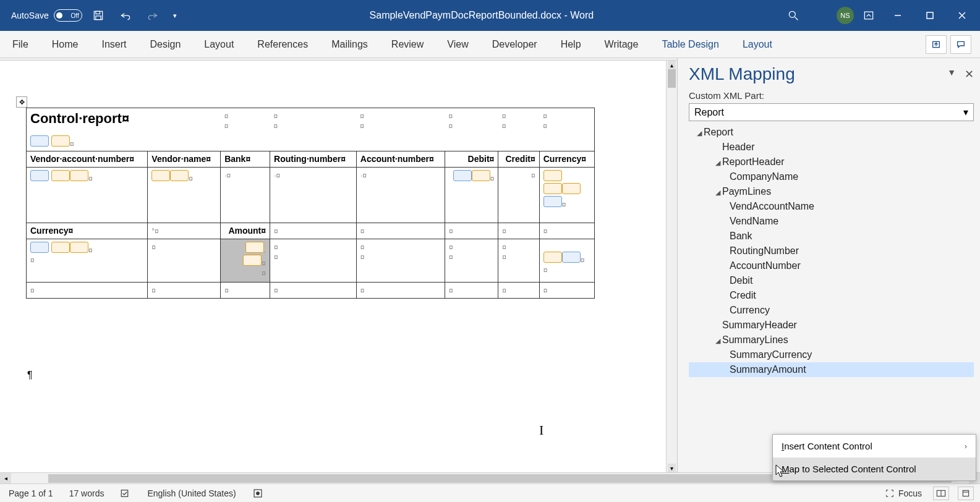 Image resolution: width=980 pixels, height=502 pixels. Describe the element at coordinates (165, 45) in the screenshot. I see `tab-design: Design` at that location.